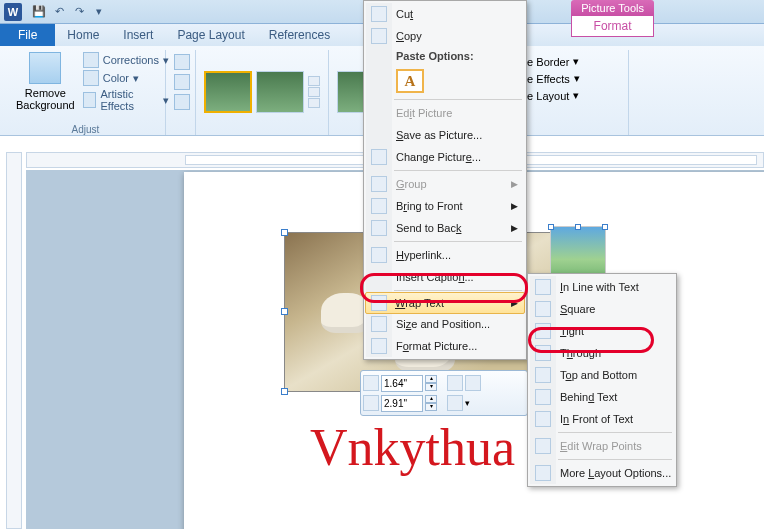 The image size is (764, 529). What do you see at coordinates (181, 92) in the screenshot?
I see `group-extra` at bounding box center [181, 92].